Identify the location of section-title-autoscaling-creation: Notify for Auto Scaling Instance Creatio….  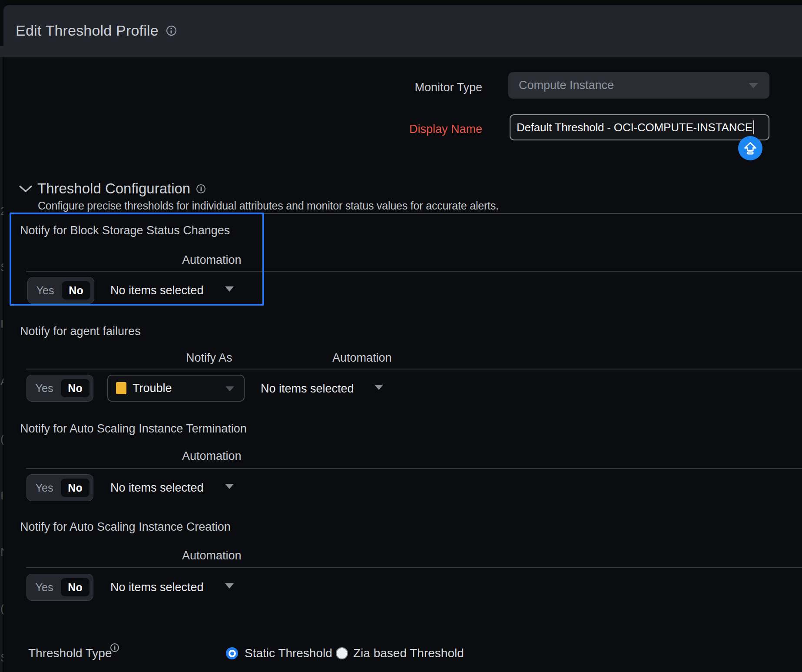
(125, 527).